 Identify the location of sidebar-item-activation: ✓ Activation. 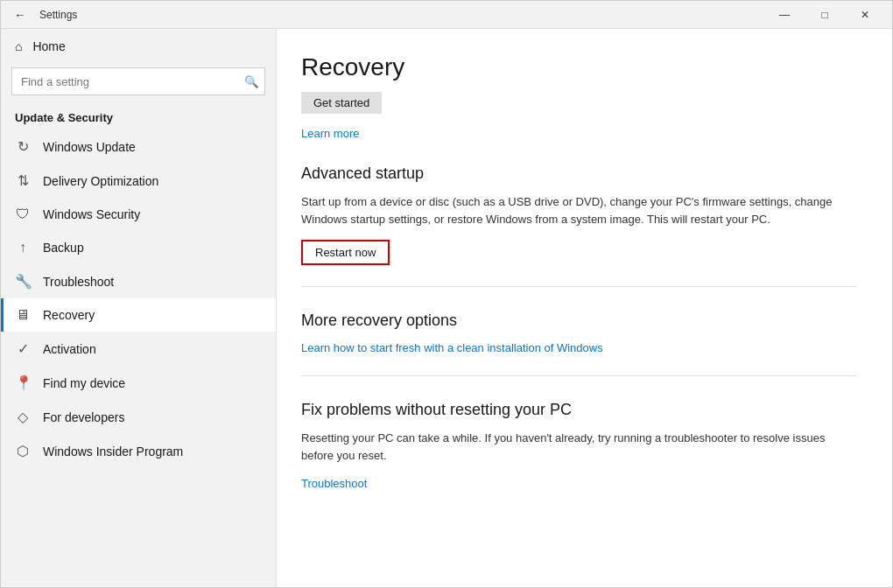
(138, 348).